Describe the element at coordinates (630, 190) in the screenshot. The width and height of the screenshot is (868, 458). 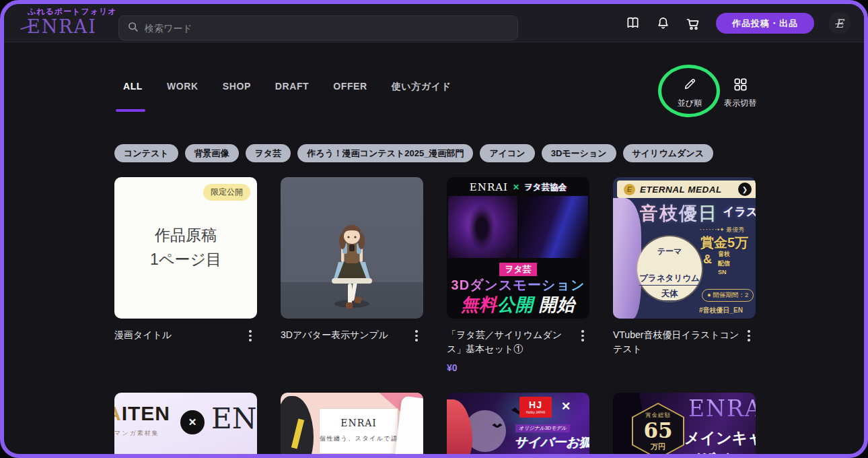
I see `coin-icon: E` at that location.